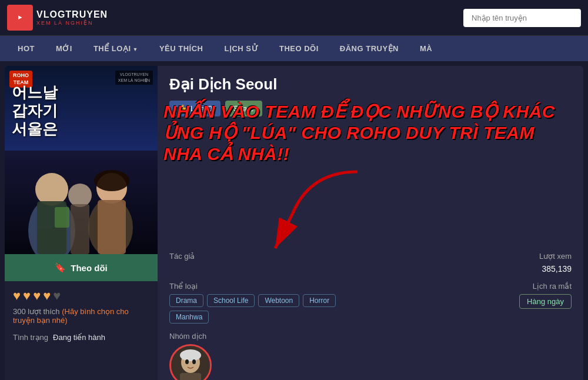 This screenshot has width=588, height=380. Describe the element at coordinates (81, 268) in the screenshot. I see `follow-button: 🔖 Theo dõi` at that location.